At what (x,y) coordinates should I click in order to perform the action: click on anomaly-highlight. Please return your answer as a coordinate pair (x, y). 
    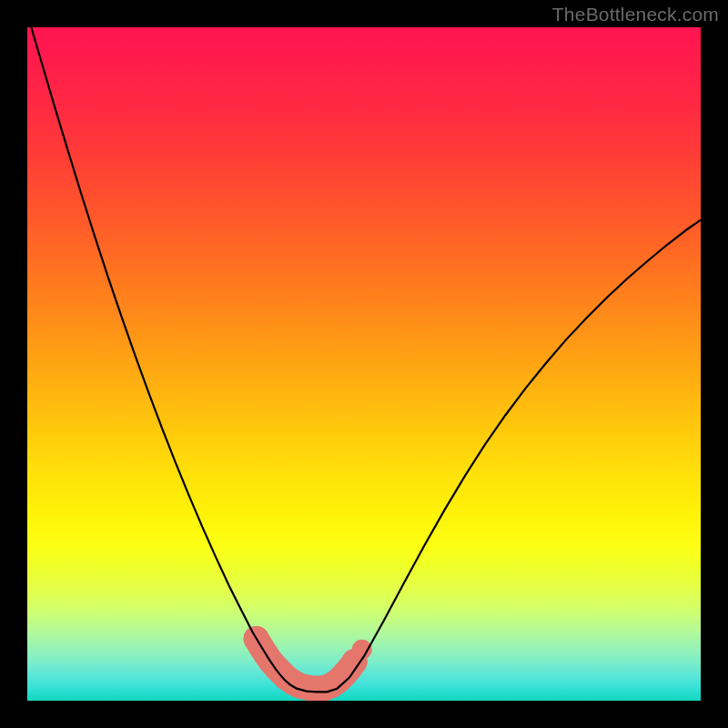
    Looking at the image, I should click on (308, 663).